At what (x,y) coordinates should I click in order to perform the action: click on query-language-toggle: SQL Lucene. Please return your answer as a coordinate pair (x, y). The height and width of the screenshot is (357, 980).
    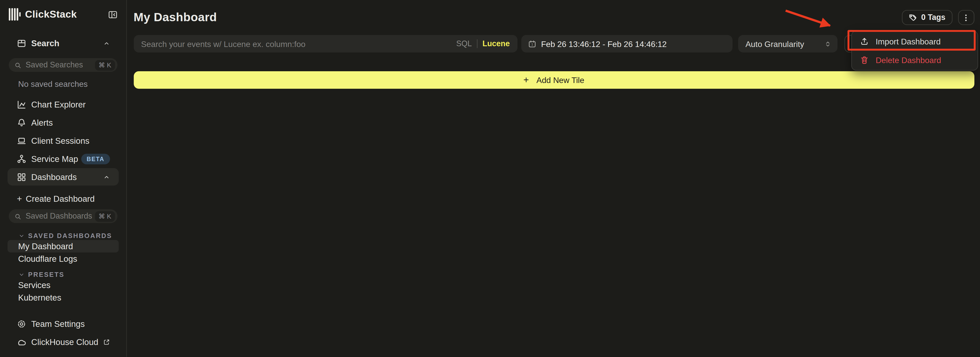
    Looking at the image, I should click on (483, 43).